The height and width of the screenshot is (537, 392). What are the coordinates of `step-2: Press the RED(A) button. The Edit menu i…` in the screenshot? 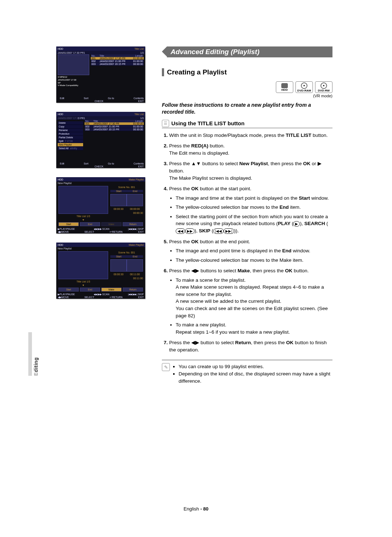 It's located at (251, 150).